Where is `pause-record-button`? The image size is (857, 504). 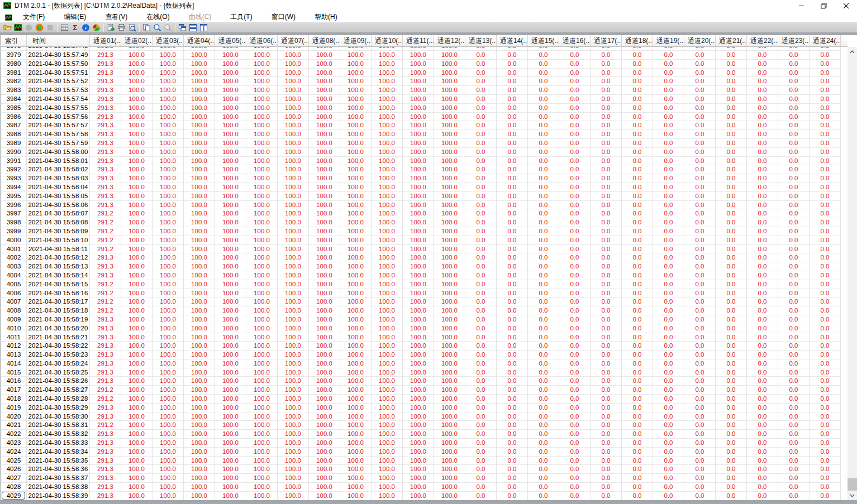 pause-record-button is located at coordinates (50, 28).